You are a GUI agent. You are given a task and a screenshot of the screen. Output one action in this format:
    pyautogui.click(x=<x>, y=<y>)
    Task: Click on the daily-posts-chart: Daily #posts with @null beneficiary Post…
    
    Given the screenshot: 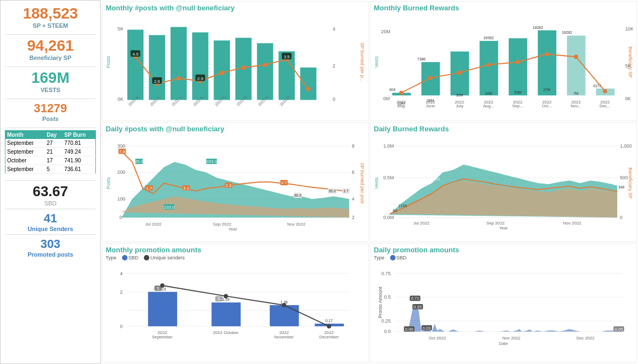 What is the action you would take?
    pyautogui.click(x=235, y=182)
    